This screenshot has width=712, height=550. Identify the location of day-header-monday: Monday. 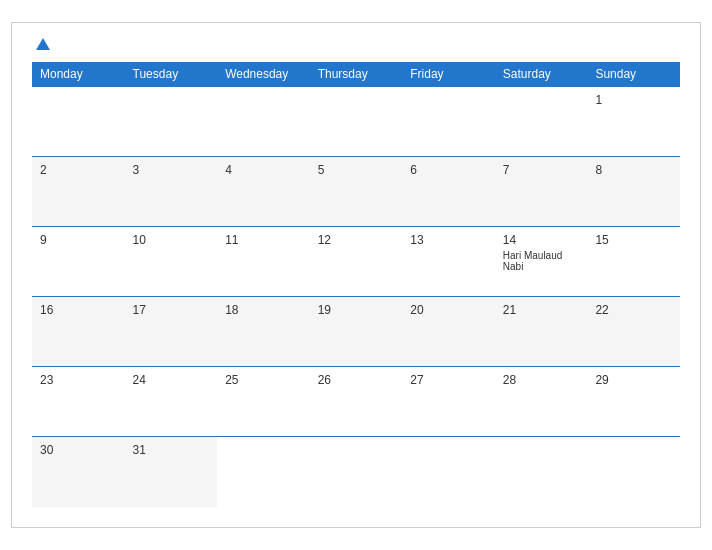
(78, 74).